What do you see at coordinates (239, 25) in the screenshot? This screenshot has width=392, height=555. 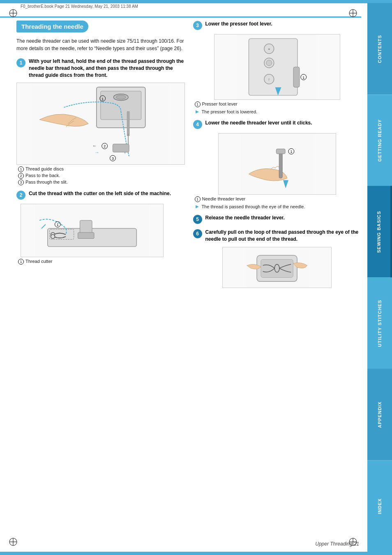 I see `step-3-text: Lower the presser foot lever.` at bounding box center [239, 25].